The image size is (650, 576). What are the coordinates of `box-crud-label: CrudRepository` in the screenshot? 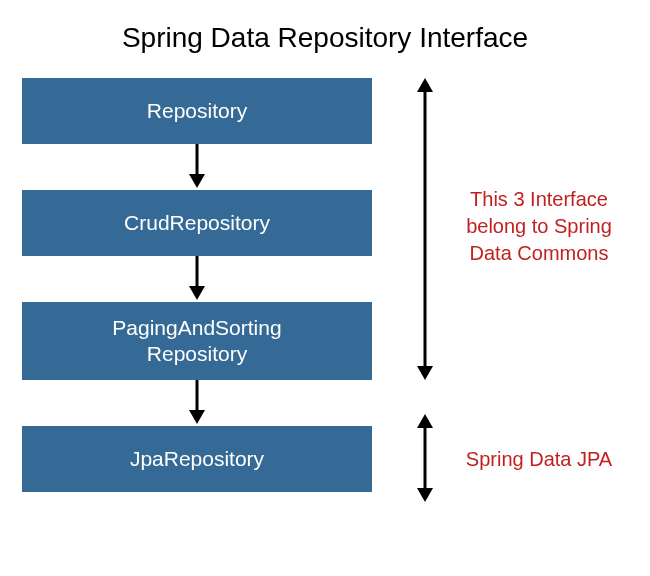 It's located at (197, 223).